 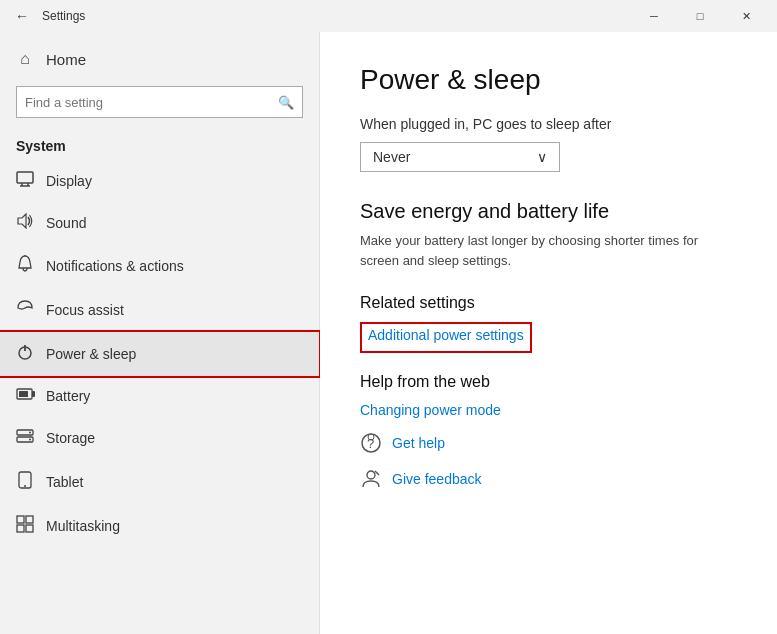 I want to click on give-feedback-item: Give feedback, so click(x=548, y=479).